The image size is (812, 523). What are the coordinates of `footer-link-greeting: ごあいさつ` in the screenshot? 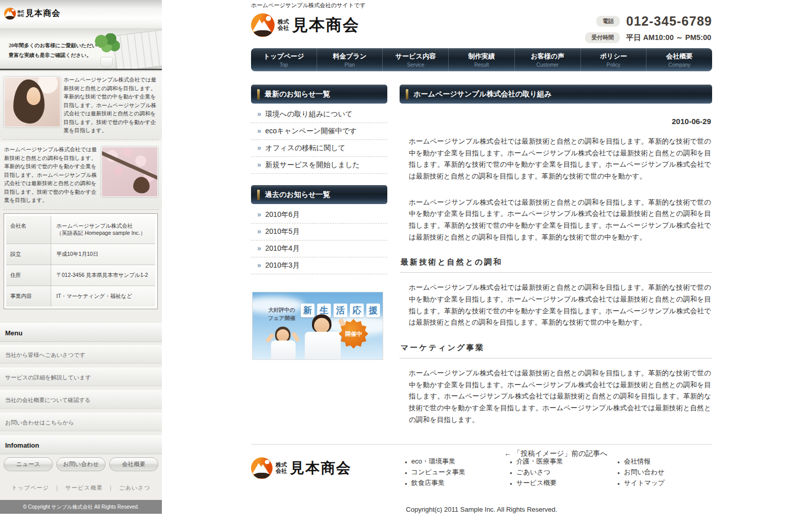 It's located at (134, 488).